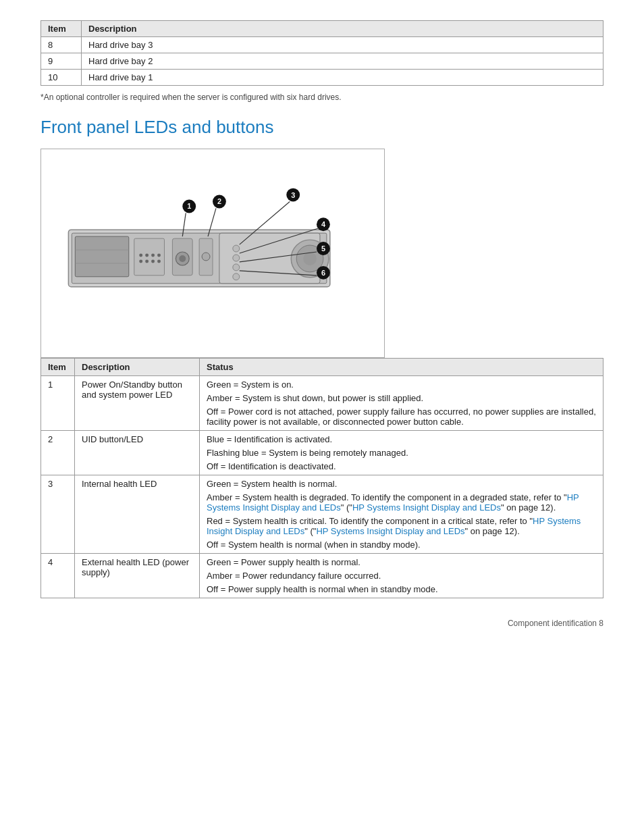 The image size is (644, 834). Describe the element at coordinates (293, 195) in the screenshot. I see `svg-text: 3` at that location.